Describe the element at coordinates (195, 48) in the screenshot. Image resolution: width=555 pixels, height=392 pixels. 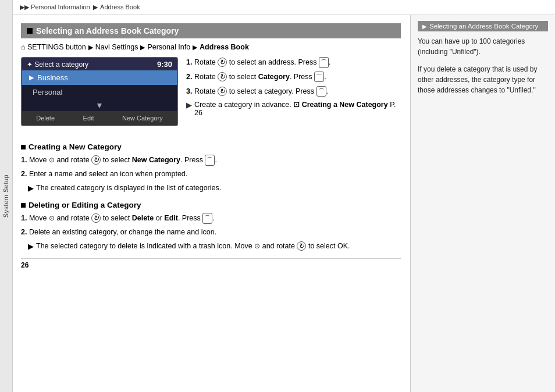
I see `nav-arrow3: ▶` at that location.